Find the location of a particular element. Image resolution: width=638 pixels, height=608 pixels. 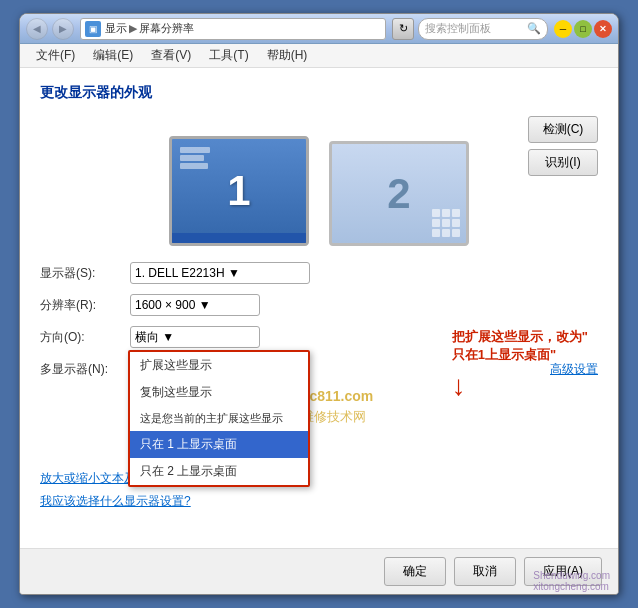

close-button: ✕ is located at coordinates (603, 29).